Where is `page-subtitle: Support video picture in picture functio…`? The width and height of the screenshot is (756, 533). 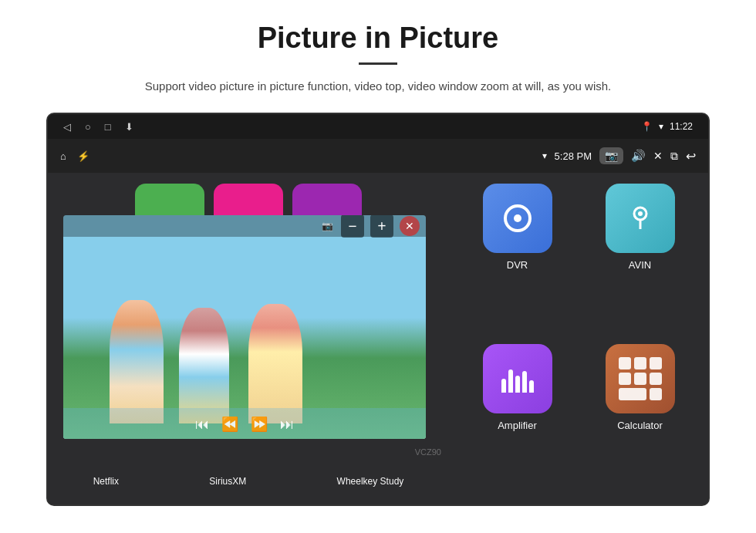 page-subtitle: Support video picture in picture functio… is located at coordinates (378, 86).